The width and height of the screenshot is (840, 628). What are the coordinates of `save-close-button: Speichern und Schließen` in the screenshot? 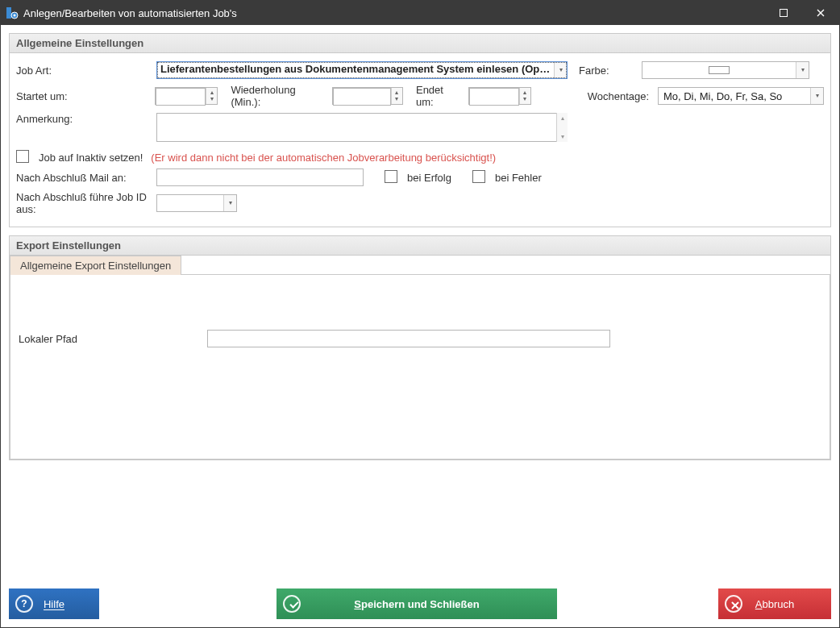 It's located at (417, 604).